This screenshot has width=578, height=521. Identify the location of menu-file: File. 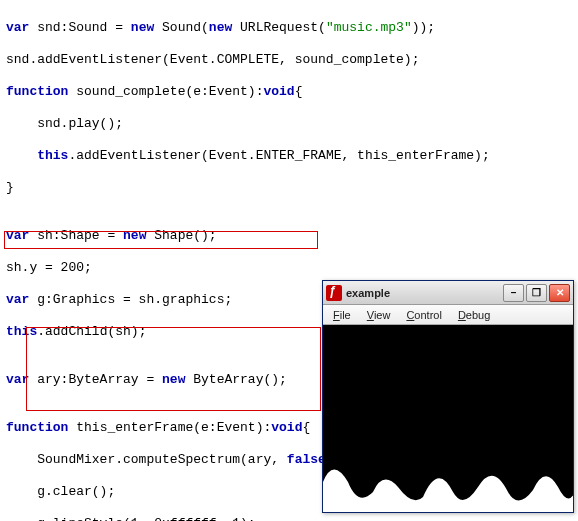
(342, 315).